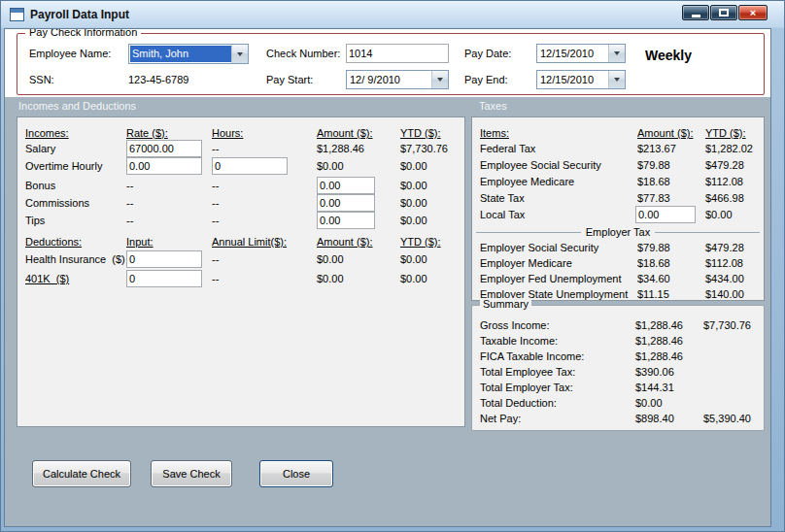 The image size is (785, 532). Describe the element at coordinates (724, 13) in the screenshot. I see `maximize-icon` at that location.